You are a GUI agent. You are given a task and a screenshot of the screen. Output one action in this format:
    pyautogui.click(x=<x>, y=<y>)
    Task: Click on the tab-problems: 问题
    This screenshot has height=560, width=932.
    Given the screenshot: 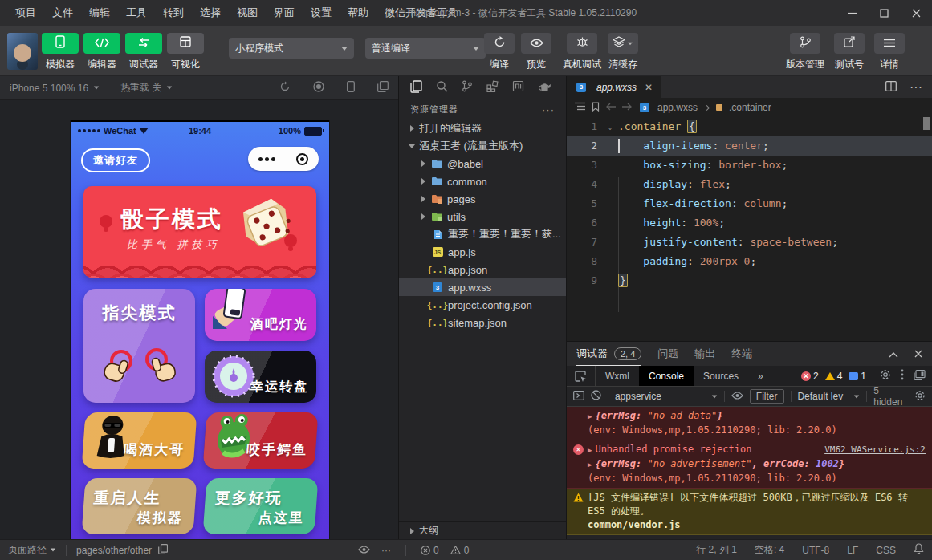 What is the action you would take?
    pyautogui.click(x=668, y=354)
    